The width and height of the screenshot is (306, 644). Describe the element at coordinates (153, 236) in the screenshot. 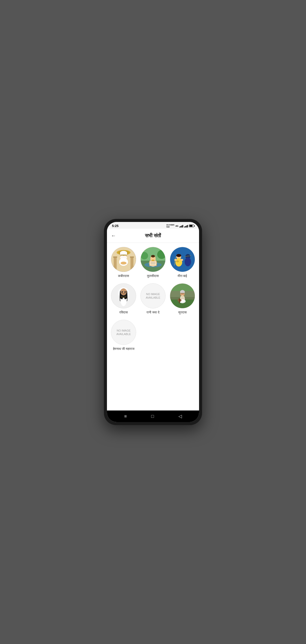

I see `app-header: ← सभी संतों` at that location.